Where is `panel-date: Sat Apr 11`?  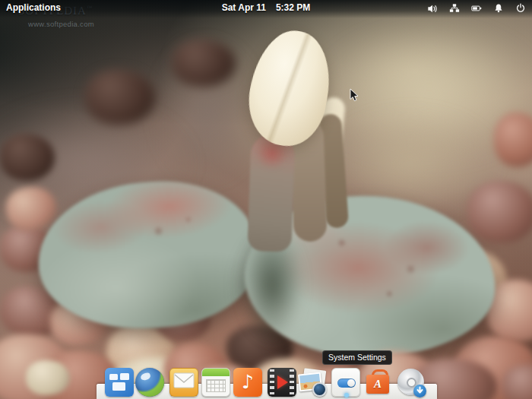 panel-date: Sat Apr 11 is located at coordinates (244, 8).